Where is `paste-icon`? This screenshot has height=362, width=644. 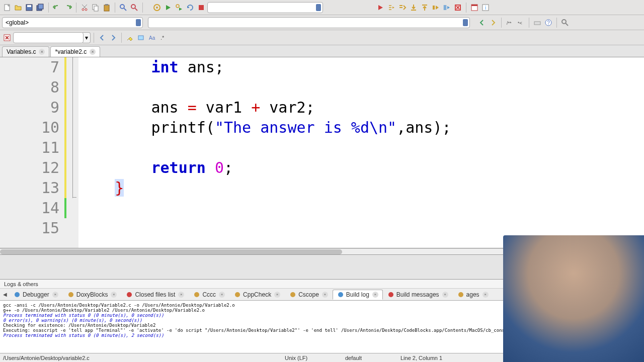 paste-icon is located at coordinates (107, 8).